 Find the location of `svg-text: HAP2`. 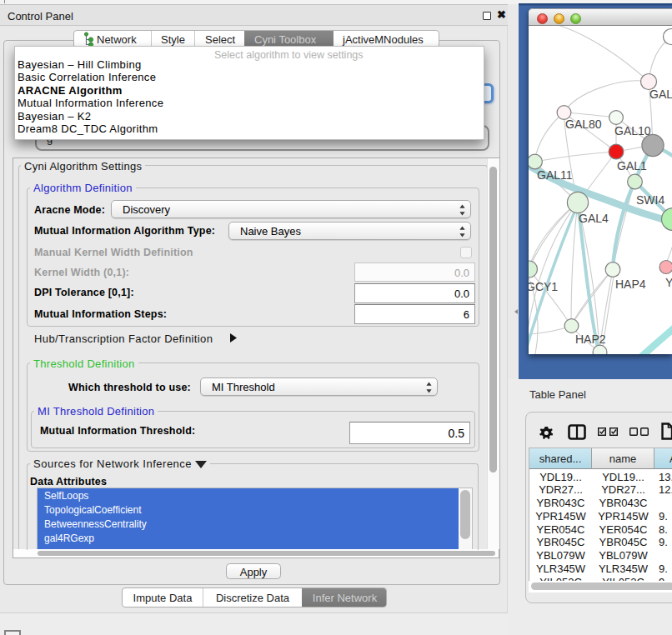

svg-text: HAP2 is located at coordinates (590, 339).